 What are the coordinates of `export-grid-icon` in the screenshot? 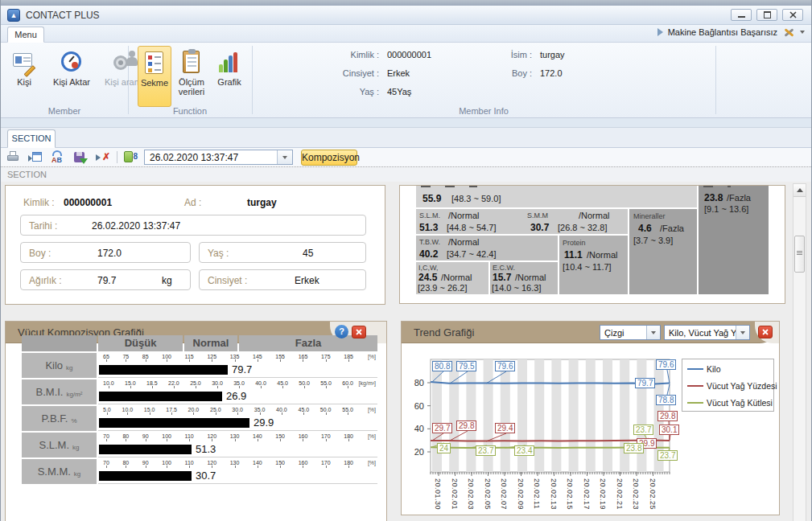 It's located at (35, 158).